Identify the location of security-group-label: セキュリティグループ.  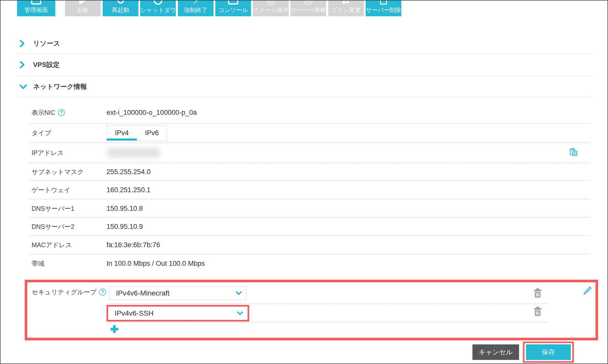
(64, 292).